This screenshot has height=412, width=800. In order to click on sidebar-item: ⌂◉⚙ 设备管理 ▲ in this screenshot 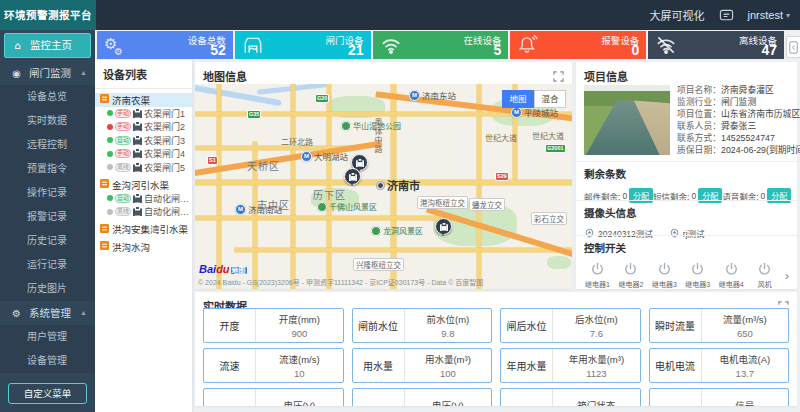, I will do `click(48, 361)`.